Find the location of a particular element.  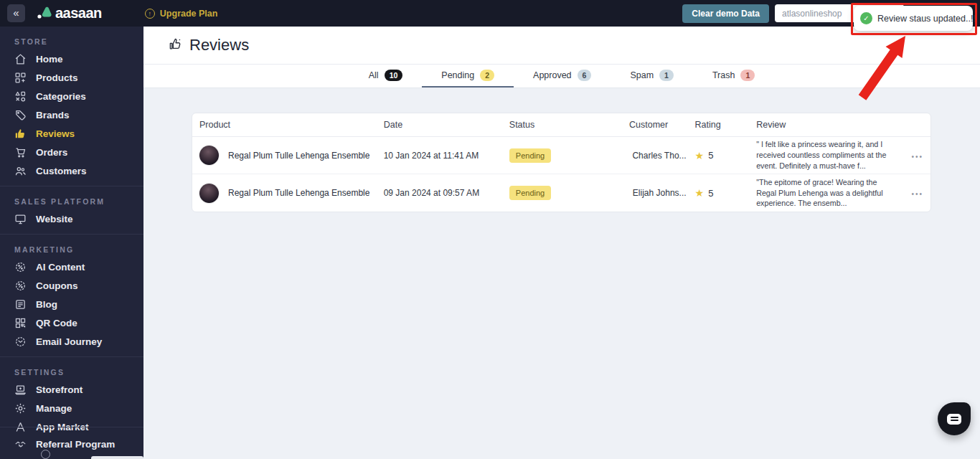

tab-trash: Trash 1 is located at coordinates (733, 76).